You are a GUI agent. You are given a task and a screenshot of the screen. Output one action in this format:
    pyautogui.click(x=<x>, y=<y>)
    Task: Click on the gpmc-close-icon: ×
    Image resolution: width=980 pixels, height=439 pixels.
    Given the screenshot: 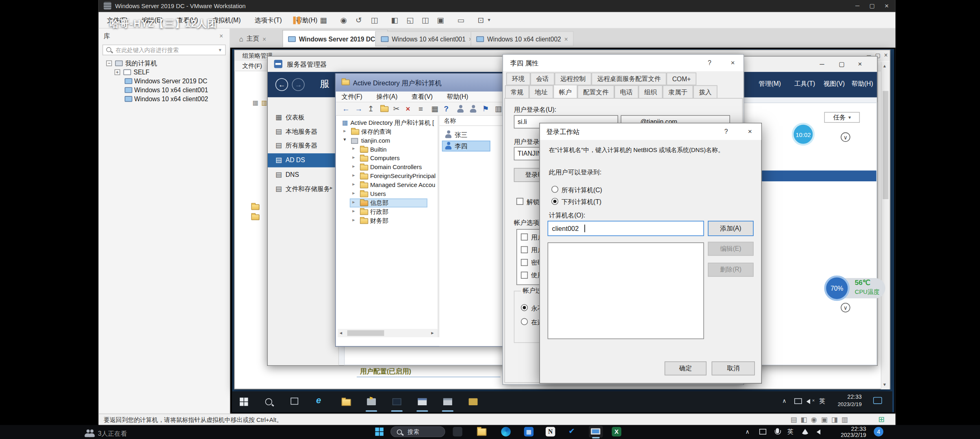 What is the action you would take?
    pyautogui.click(x=886, y=55)
    